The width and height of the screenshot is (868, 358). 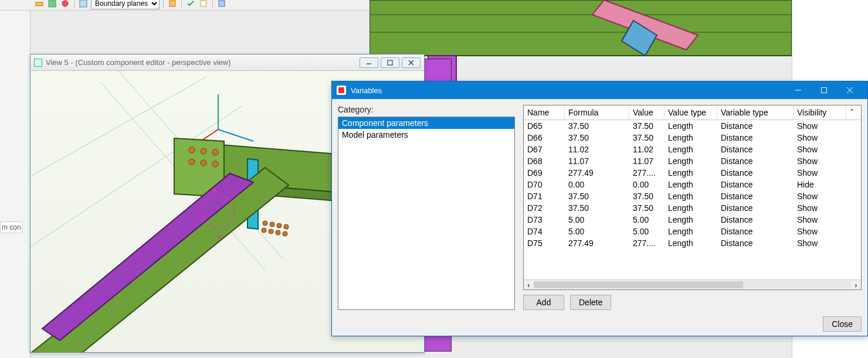 What do you see at coordinates (529, 285) in the screenshot?
I see `scroll-left-icon: ‹` at bounding box center [529, 285].